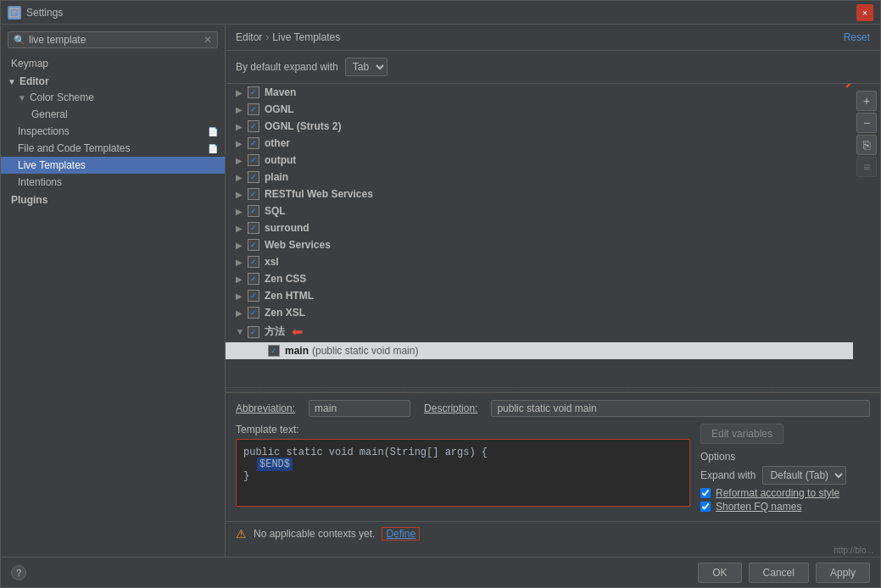  What do you see at coordinates (719, 573) in the screenshot?
I see `ok-button: OK` at bounding box center [719, 573].